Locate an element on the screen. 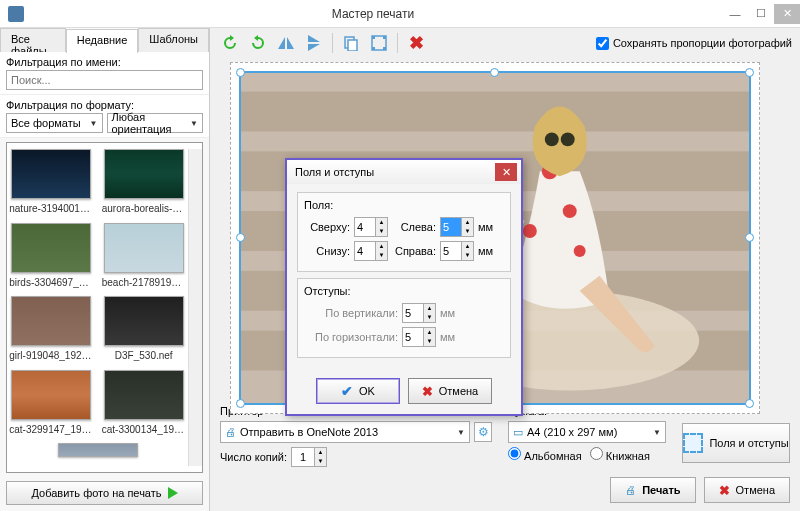 This screenshot has width=800, height=511. cancel-button: ✖Отмена is located at coordinates (747, 490).